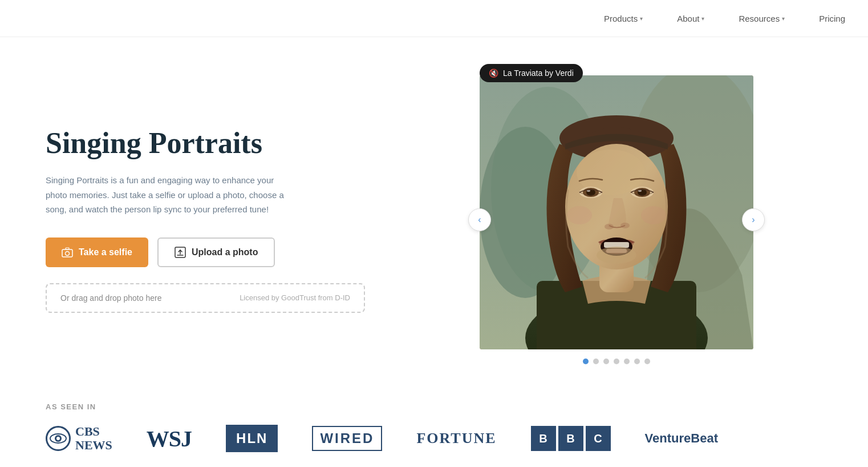 Image resolution: width=868 pixels, height=467 pixels. Describe the element at coordinates (94, 438) in the screenshot. I see `cbs-text: CBSNEWS` at that location.